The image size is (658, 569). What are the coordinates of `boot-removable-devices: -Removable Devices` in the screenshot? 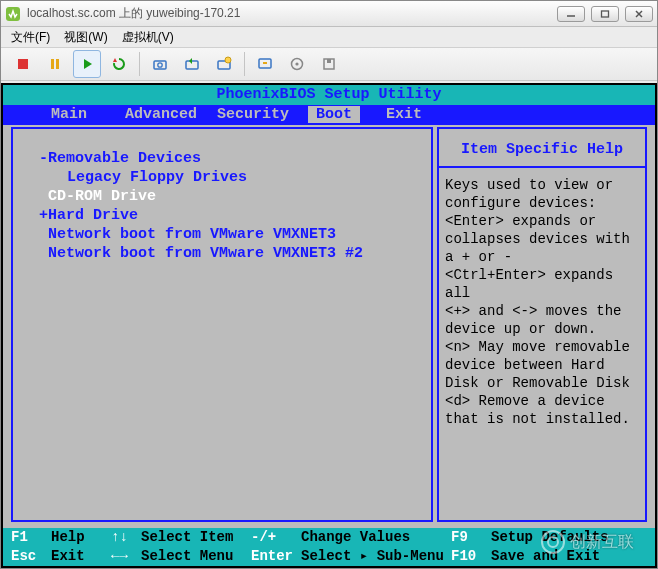 It's located at (232, 158).